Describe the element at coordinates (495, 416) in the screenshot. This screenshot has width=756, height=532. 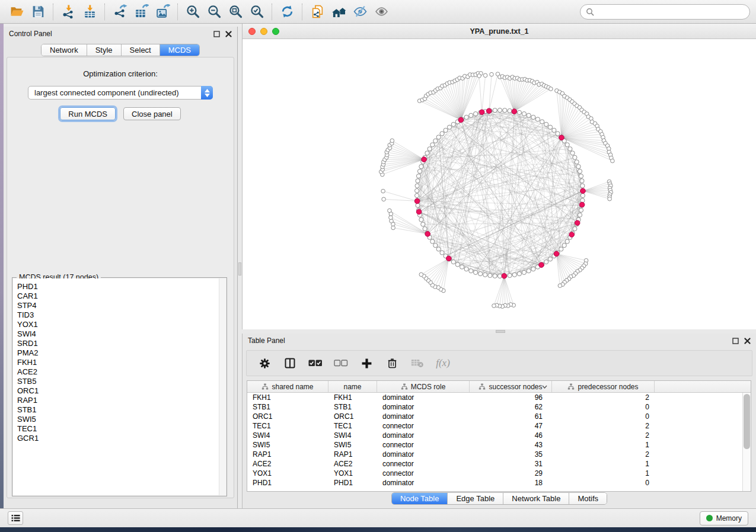
I see `table-row: ORC1ORC1dominator610` at that location.